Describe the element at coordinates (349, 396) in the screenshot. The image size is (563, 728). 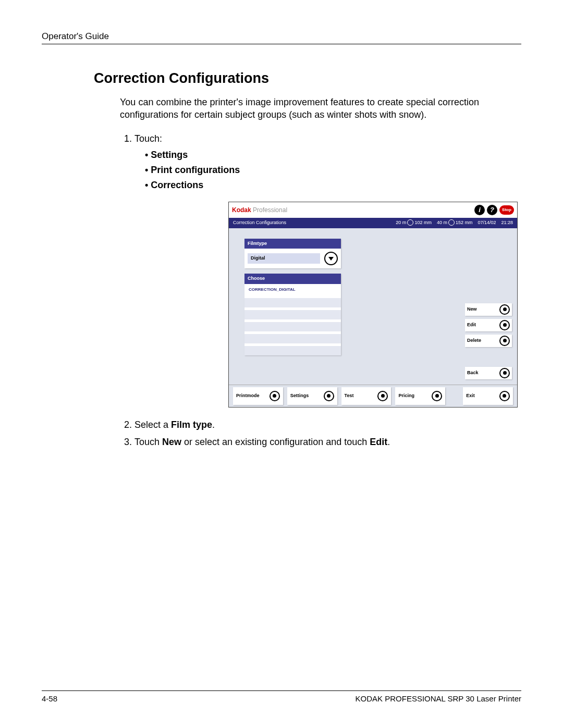
I see `test-label: Test` at that location.